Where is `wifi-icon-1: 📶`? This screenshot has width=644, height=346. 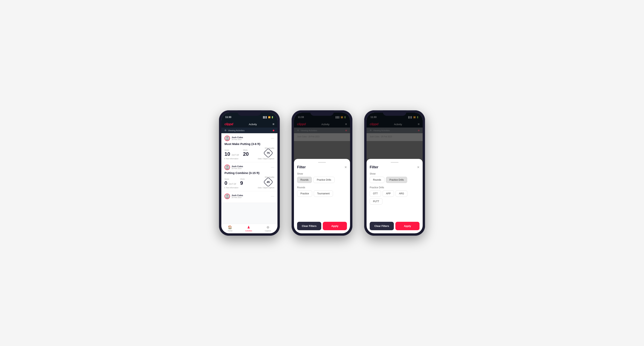
wifi-icon-1: 📶 is located at coordinates (269, 117).